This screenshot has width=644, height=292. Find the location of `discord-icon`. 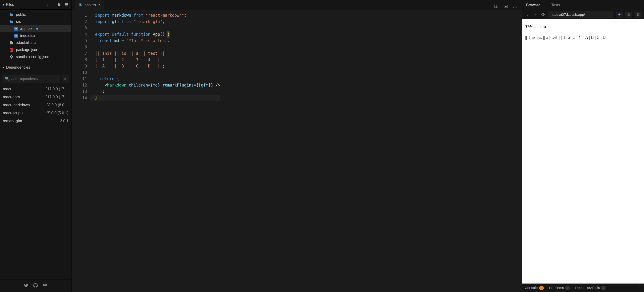

discord-icon is located at coordinates (45, 286).